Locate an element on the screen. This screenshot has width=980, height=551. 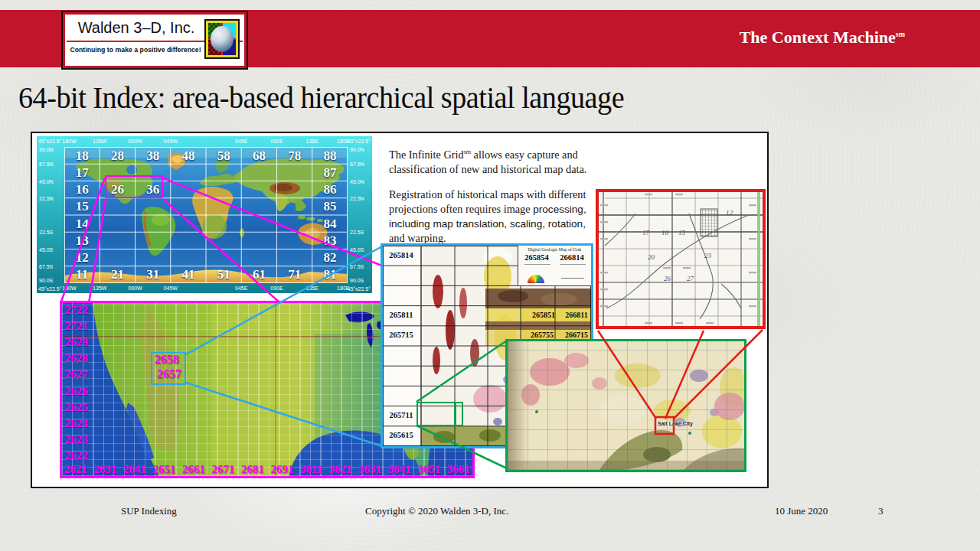
us-col-label: 3611 is located at coordinates (311, 470).